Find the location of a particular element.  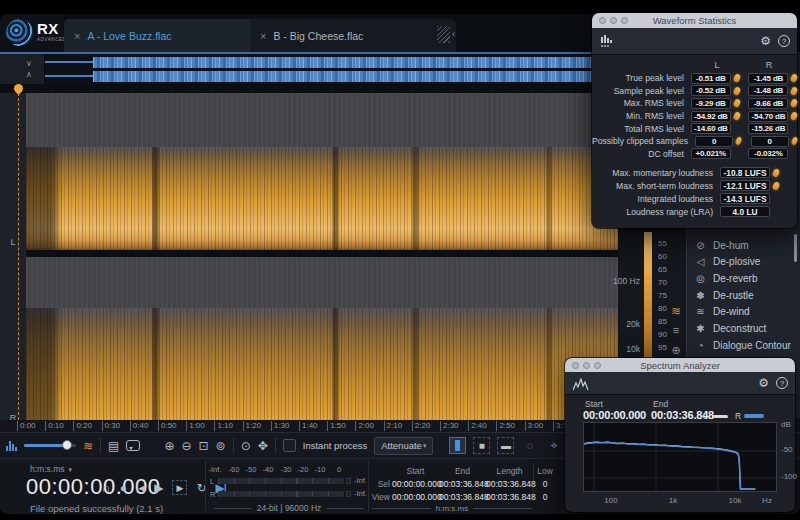

module-item-deconstruct: ✱Deconstruct is located at coordinates (744, 328).